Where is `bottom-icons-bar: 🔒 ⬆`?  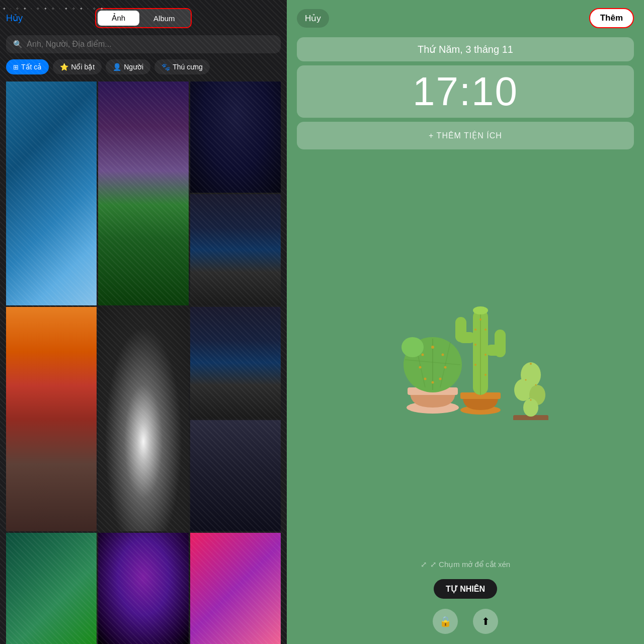 bottom-icons-bar: 🔒 ⬆ is located at coordinates (465, 626).